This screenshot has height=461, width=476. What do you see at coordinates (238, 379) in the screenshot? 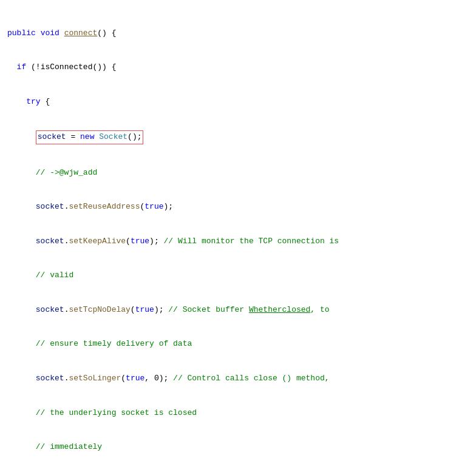
I see `line-11: socket.setSoLinger(true, 0); // Control …` at bounding box center [238, 379].